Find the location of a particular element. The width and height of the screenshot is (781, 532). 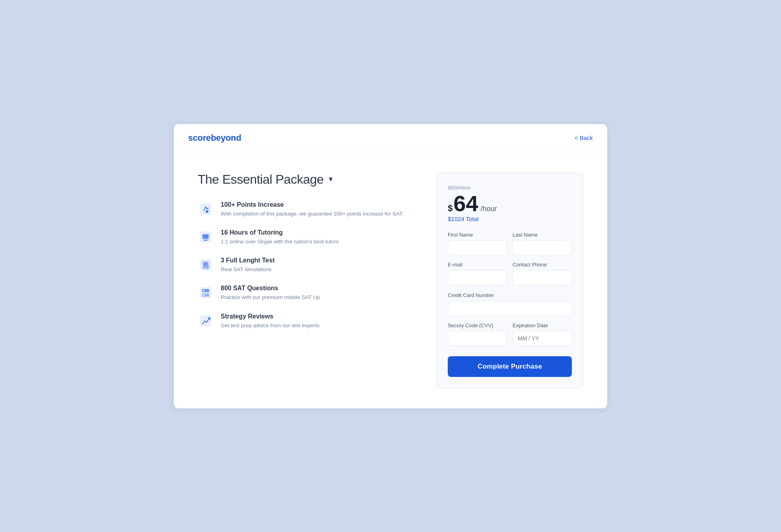

expiry-input is located at coordinates (542, 338).